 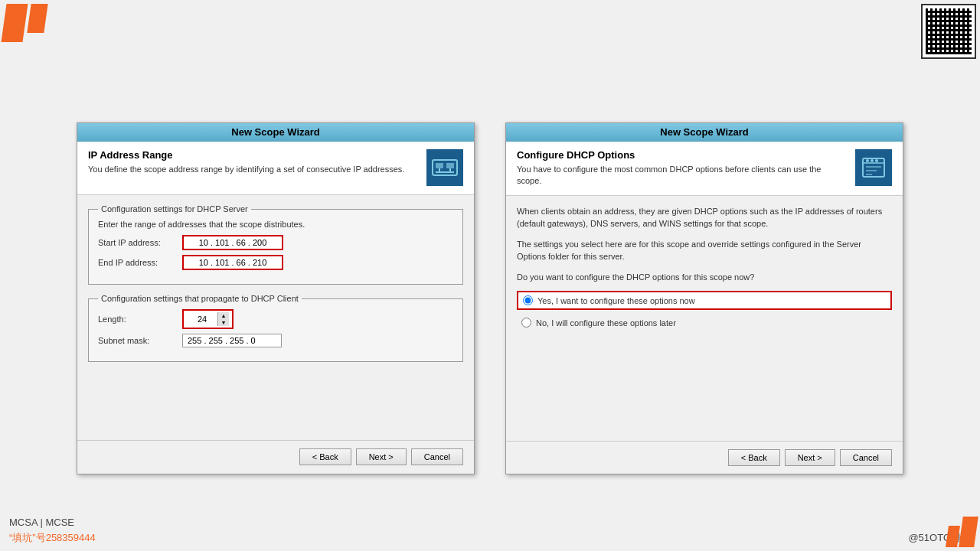 I want to click on subnet-display: 255 . 255 . 255 . 0, so click(x=232, y=341).